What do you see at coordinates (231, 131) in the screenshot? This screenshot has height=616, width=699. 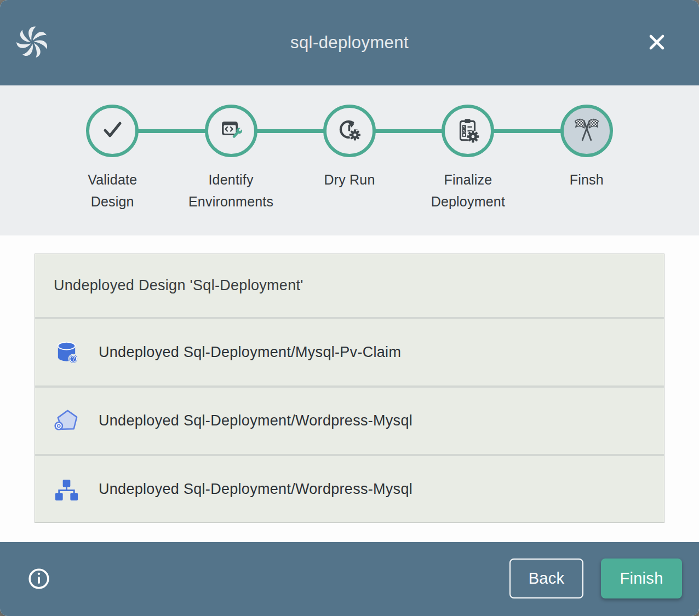 I see `code-wrench-icon` at bounding box center [231, 131].